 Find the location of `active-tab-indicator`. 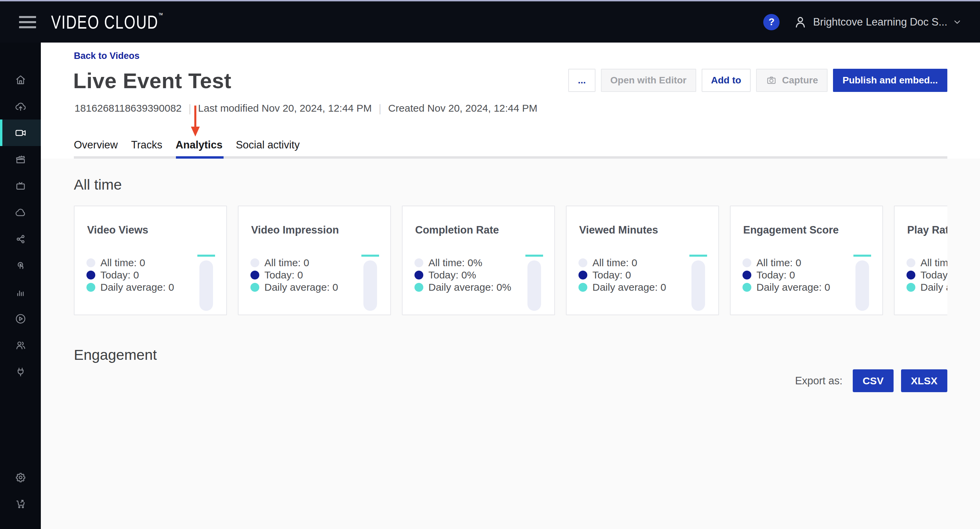

active-tab-indicator is located at coordinates (200, 158).